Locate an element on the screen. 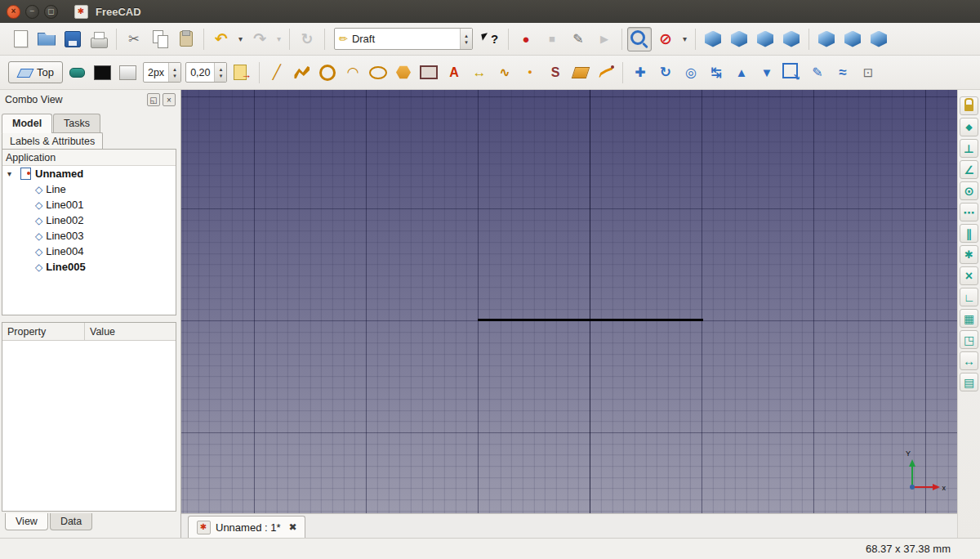 Image resolution: width=980 pixels, height=559 pixels. draft-rotate-button: ↻ is located at coordinates (665, 72).